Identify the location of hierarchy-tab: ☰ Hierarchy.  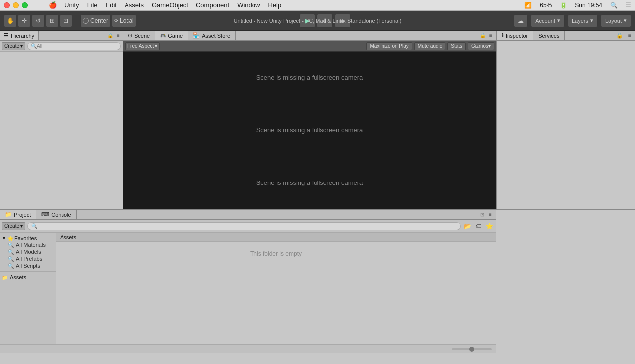
(19, 36).